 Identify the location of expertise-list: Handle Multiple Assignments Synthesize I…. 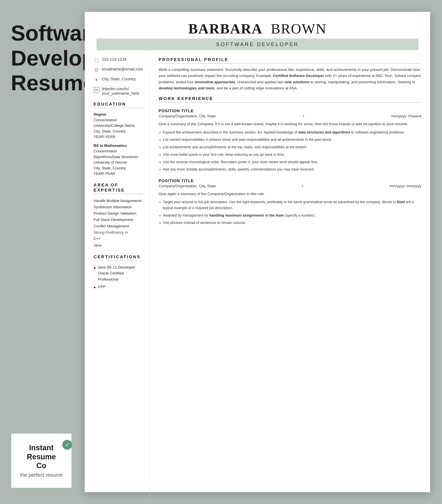
(118, 223).